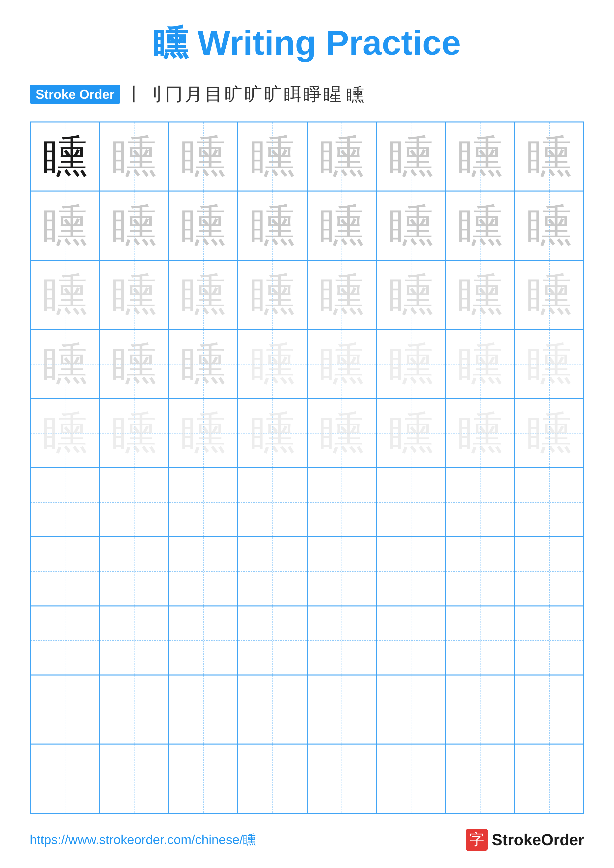  What do you see at coordinates (411, 157) in the screenshot?
I see `grid-cell-1-6: 矄` at bounding box center [411, 157].